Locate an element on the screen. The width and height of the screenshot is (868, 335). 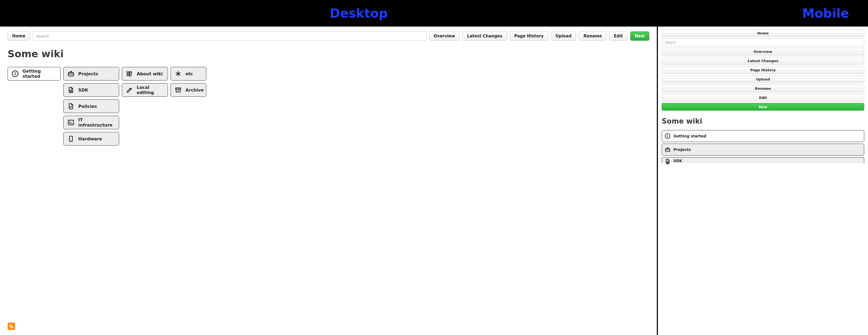
page-title: Some wiki is located at coordinates (328, 54).